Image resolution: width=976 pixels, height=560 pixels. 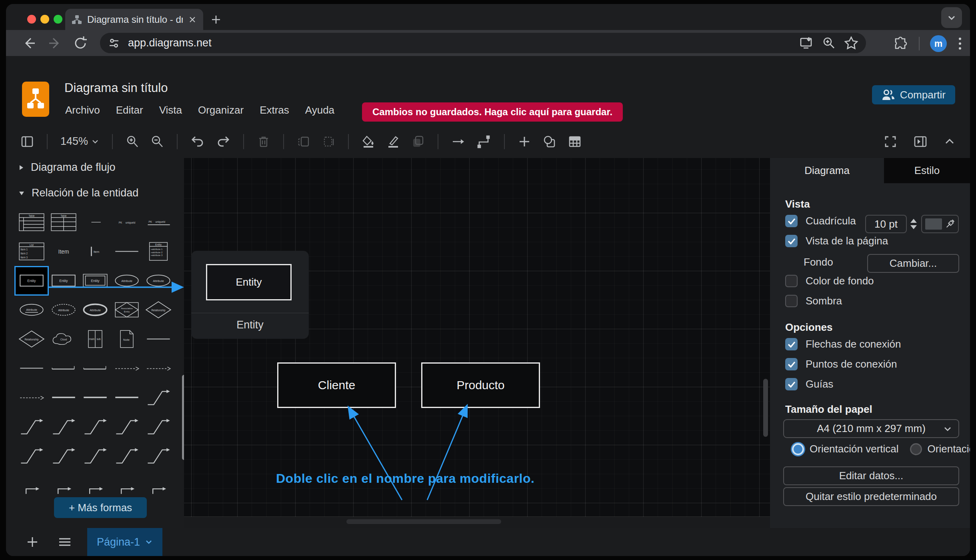 I want to click on toggle-shapes-panel-icon, so click(x=27, y=142).